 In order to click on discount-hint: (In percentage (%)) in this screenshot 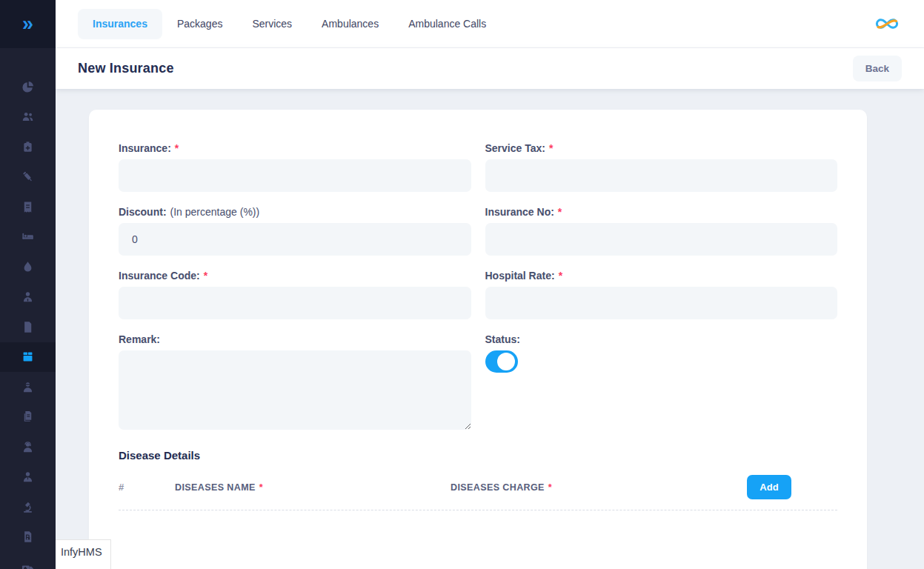, I will do `click(215, 212)`.